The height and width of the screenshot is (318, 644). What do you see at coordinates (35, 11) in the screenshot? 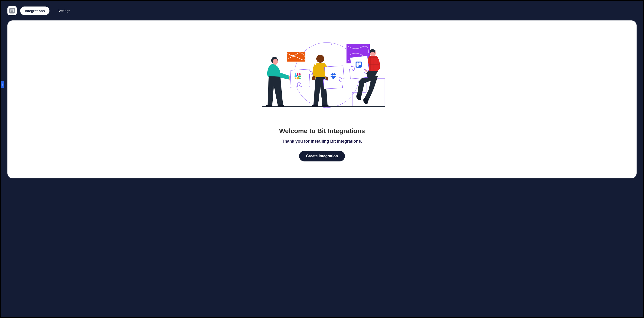
I see `tab-integrations: Integrations` at bounding box center [35, 11].